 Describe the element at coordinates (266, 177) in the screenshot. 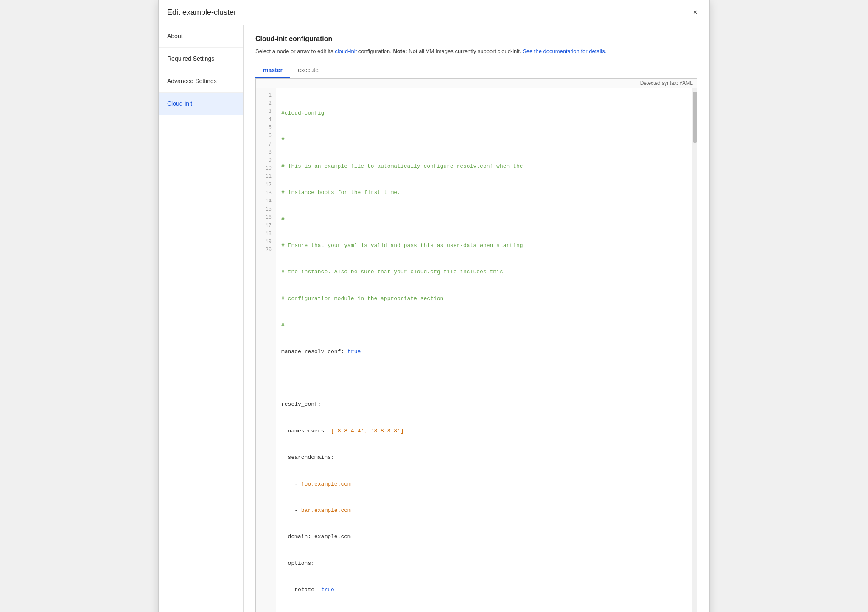

I see `ln-11: 11` at that location.